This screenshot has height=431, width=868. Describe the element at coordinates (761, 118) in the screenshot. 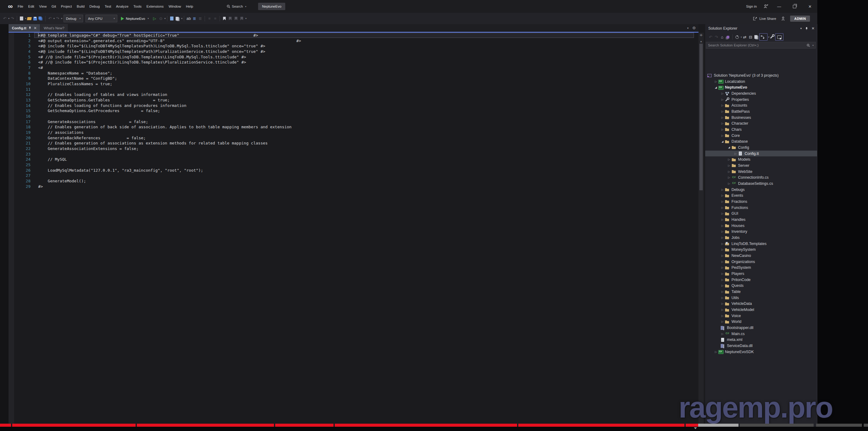

I see `tree-item-businesses: ▷Businesses` at that location.